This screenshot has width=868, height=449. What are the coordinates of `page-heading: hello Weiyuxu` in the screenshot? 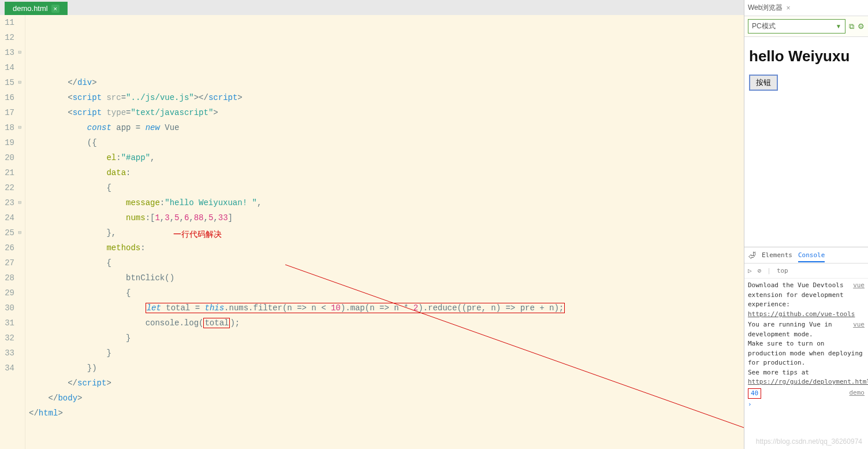 It's located at (806, 57).